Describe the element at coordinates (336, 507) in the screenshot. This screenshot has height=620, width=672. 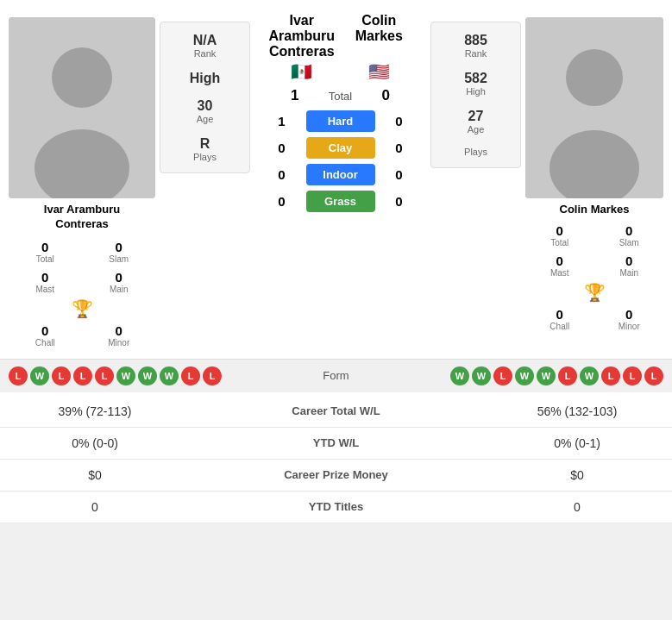
I see `table-row: 0YTD Titles0` at that location.